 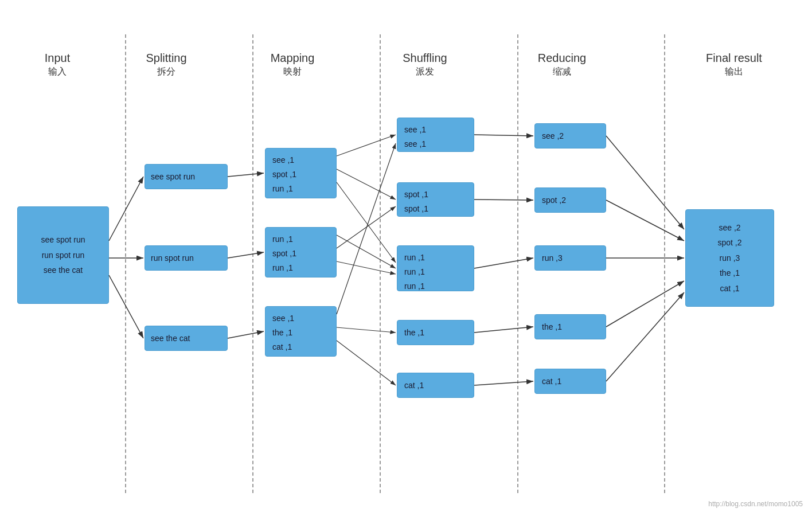 What do you see at coordinates (562, 65) in the screenshot?
I see `stage-label-reducing: Reducing 缩减` at bounding box center [562, 65].